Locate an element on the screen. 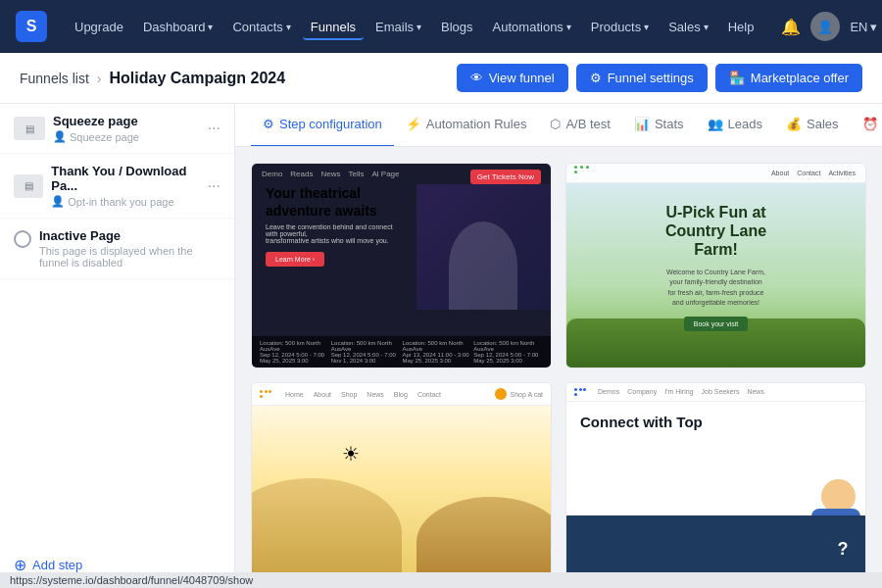 This screenshot has height=588, width=882. nav-contacts: Contacts▾ is located at coordinates (261, 27).